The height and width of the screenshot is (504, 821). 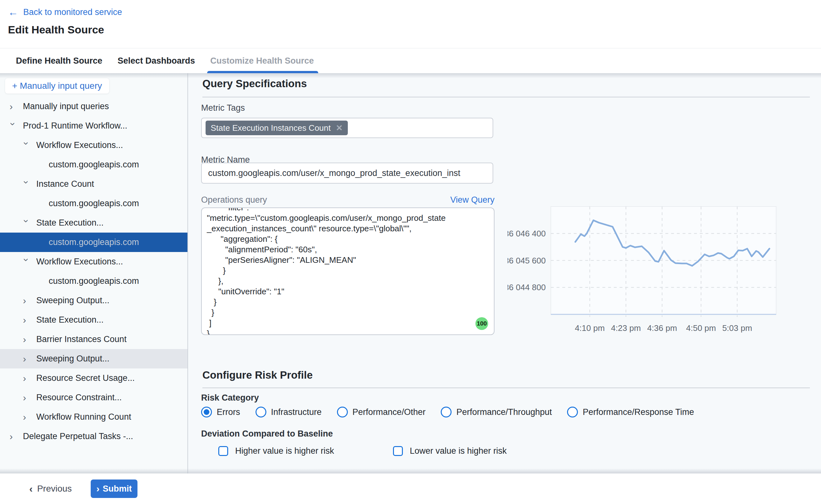 I want to click on risk-option-performance-other: Performance/Other, so click(x=381, y=412).